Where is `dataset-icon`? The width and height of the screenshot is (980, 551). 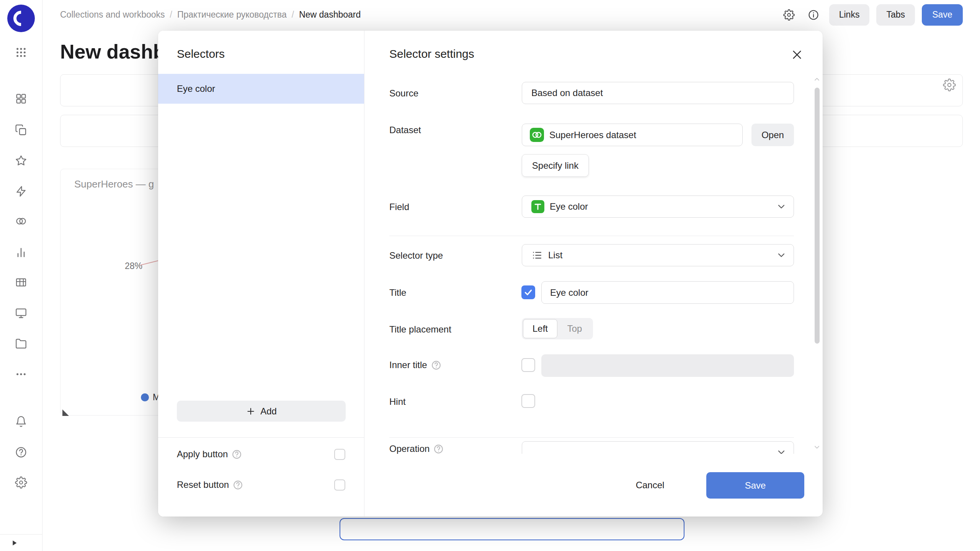
dataset-icon is located at coordinates (537, 135).